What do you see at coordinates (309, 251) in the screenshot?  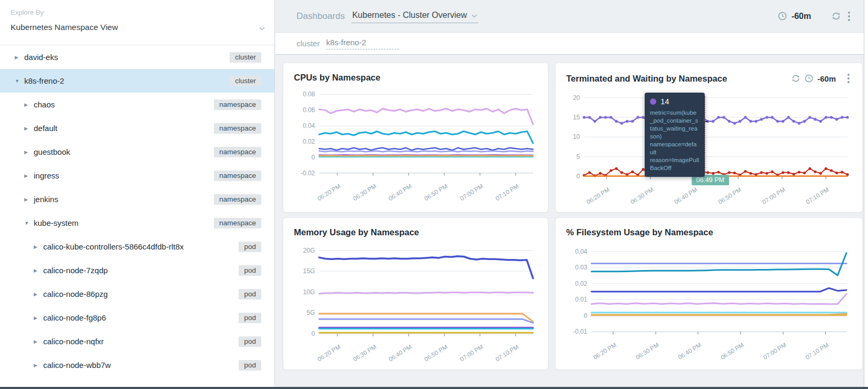 I see `svg-text: 20G` at bounding box center [309, 251].